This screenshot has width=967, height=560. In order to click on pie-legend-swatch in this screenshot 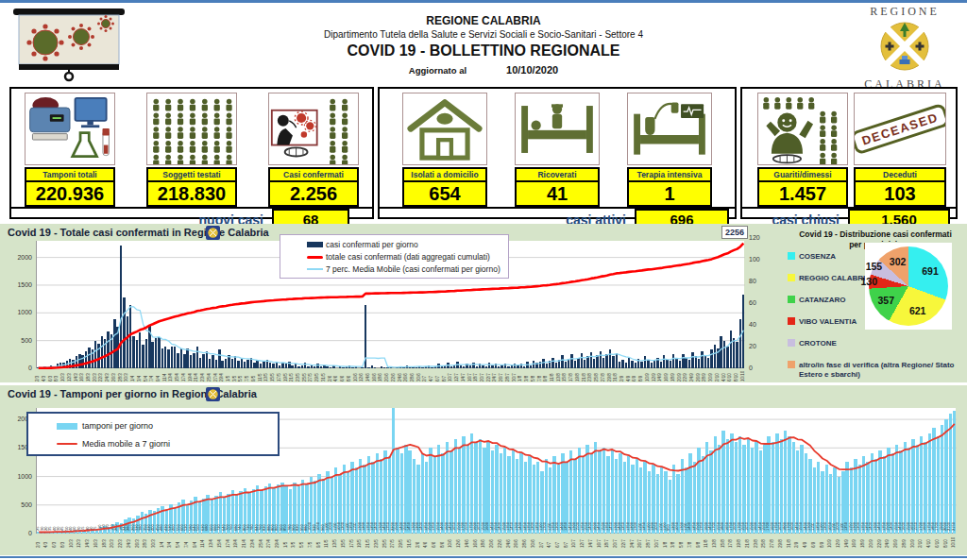, I will do `click(791, 278)`.